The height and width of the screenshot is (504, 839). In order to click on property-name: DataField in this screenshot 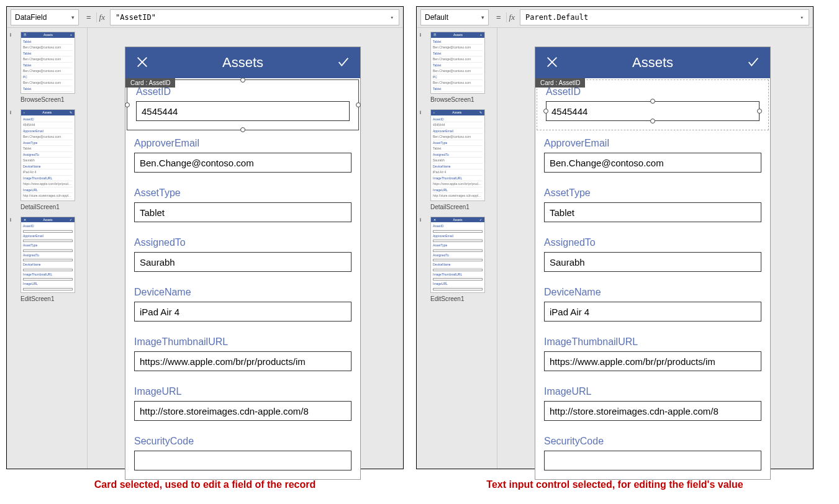, I will do `click(31, 17)`.